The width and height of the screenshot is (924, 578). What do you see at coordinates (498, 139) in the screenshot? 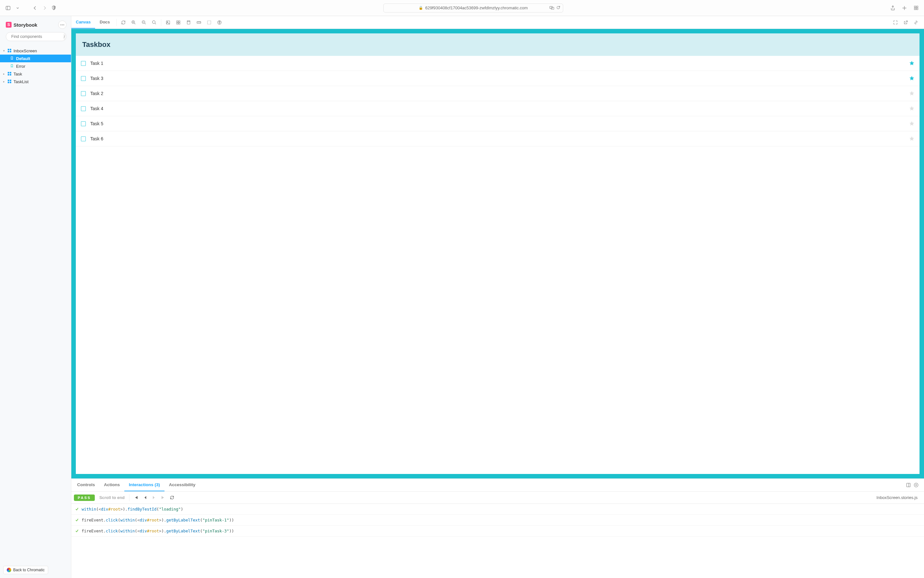
I see `task-title: Task 6` at bounding box center [498, 139].